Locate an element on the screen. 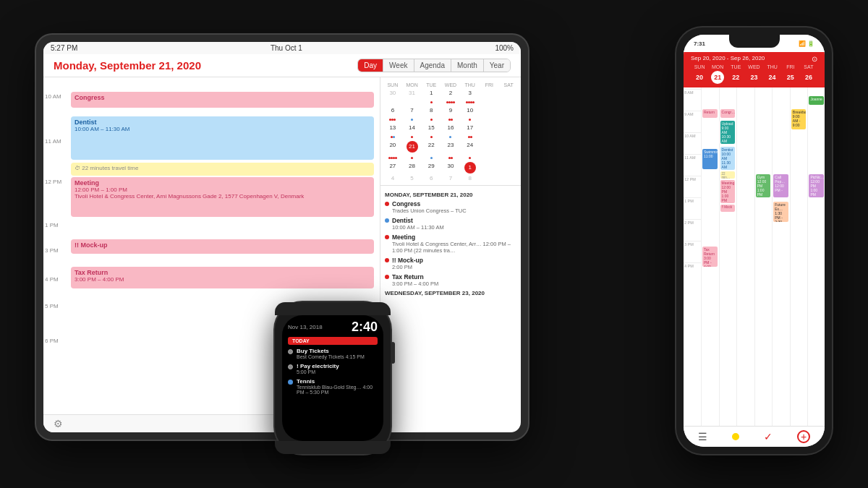 The image size is (868, 488). iphone-event-swimming: Swimming11:00 is located at coordinates (710, 159).